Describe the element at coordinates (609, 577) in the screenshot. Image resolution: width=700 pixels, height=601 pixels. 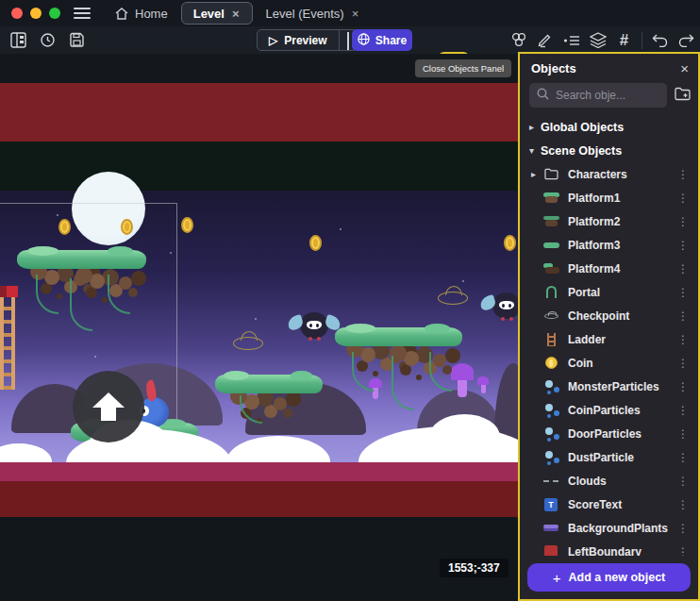
I see `add-new-object-button: + Add a new object` at that location.